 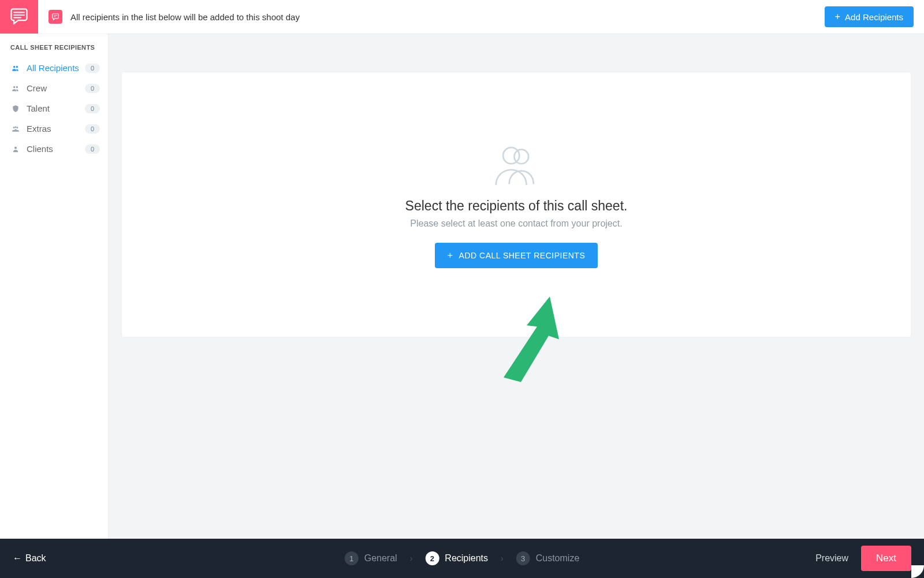 What do you see at coordinates (516, 206) in the screenshot?
I see `empty-heading: Select the recipients of this call sheet…` at bounding box center [516, 206].